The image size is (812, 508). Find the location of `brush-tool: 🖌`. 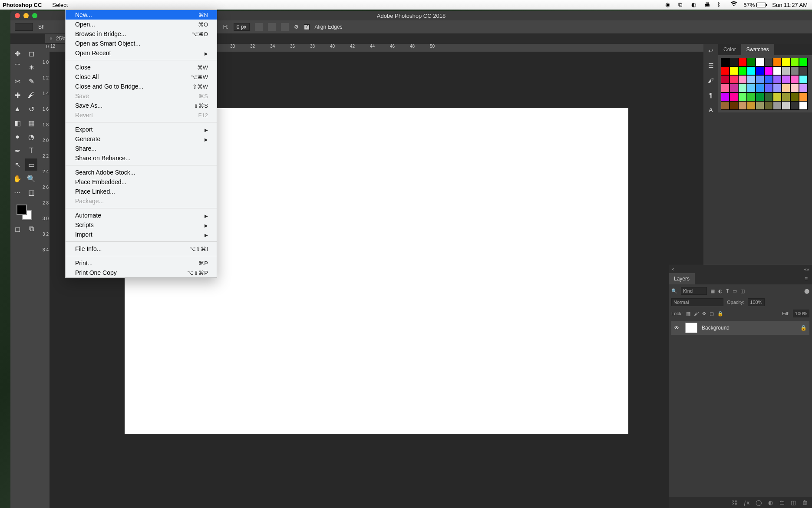

brush-tool: 🖌 is located at coordinates (31, 95).